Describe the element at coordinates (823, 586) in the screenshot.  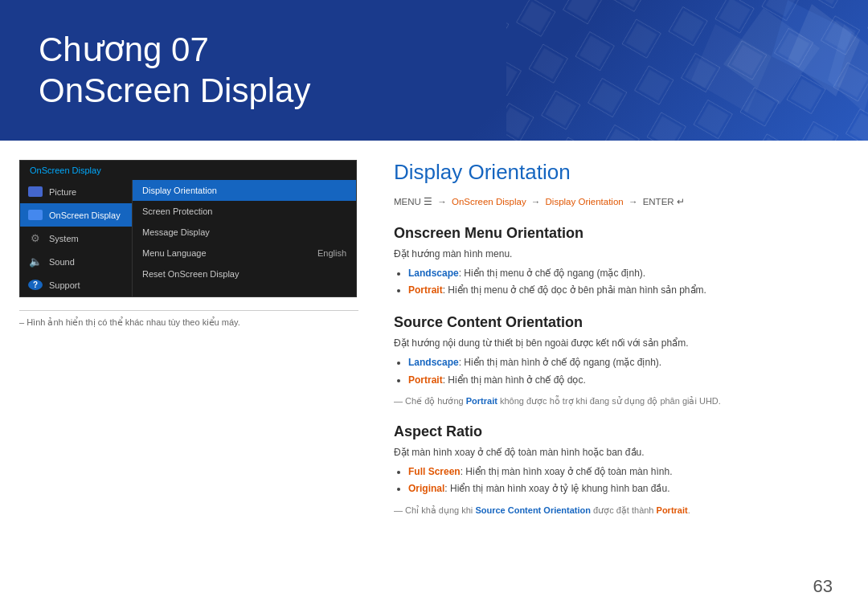
I see `page-number: 63` at that location.